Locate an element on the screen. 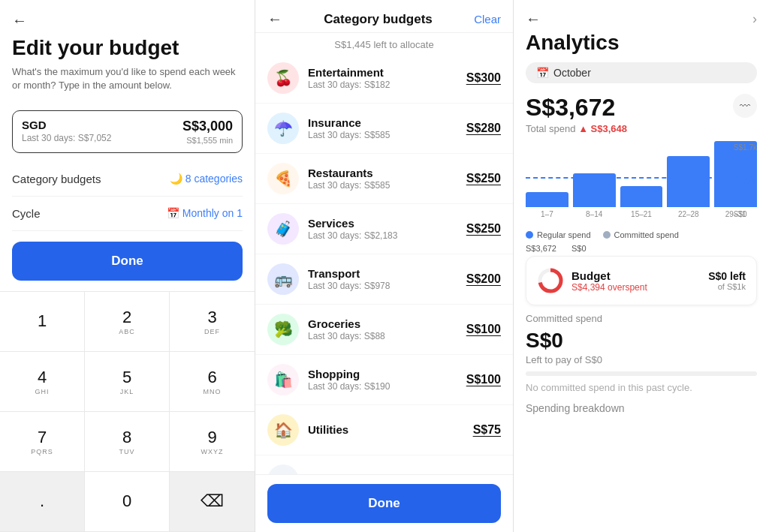 Image resolution: width=769 pixels, height=532 pixels. category-info: Insurance Last 30 days: S$585 is located at coordinates (388, 128).